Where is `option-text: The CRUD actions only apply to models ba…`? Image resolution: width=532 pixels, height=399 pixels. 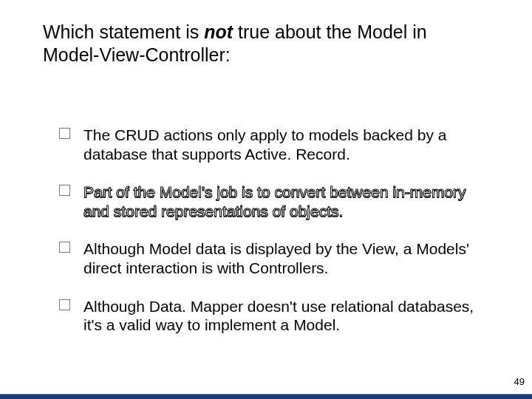
option-text: The CRUD actions only apply to models ba… is located at coordinates (285, 145).